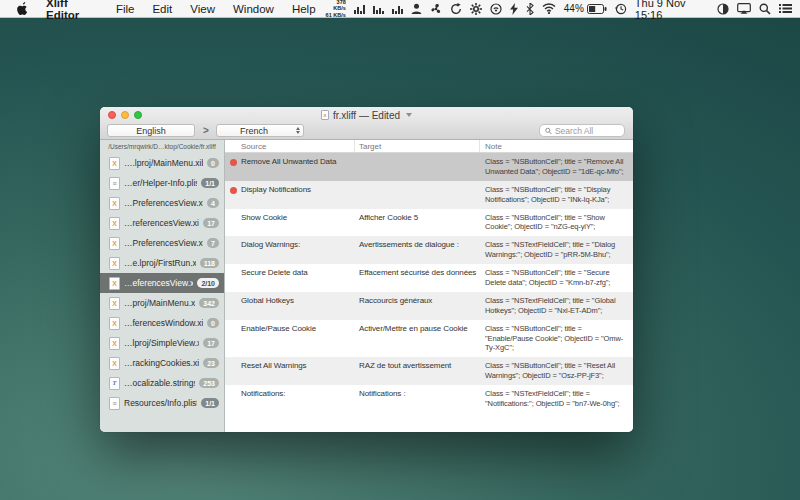  Describe the element at coordinates (418, 246) in the screenshot. I see `target-cell: Avertissements de dialogue :` at that location.